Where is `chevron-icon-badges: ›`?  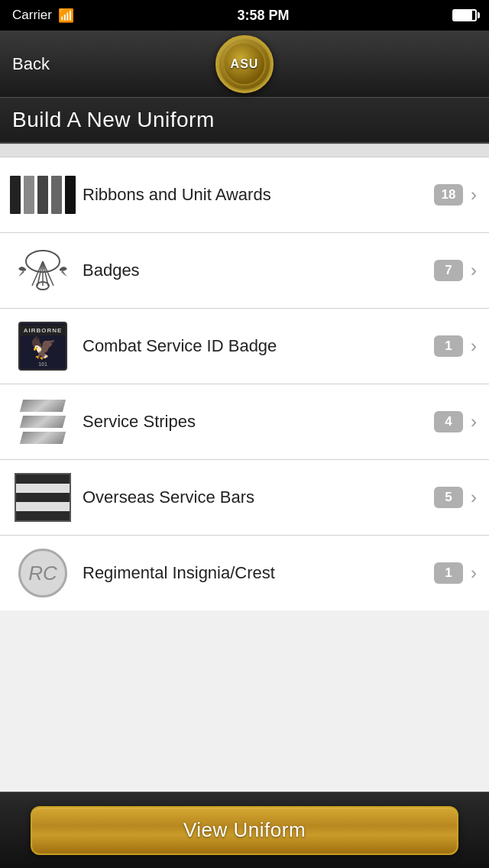
chevron-icon-badges: › is located at coordinates (474, 270).